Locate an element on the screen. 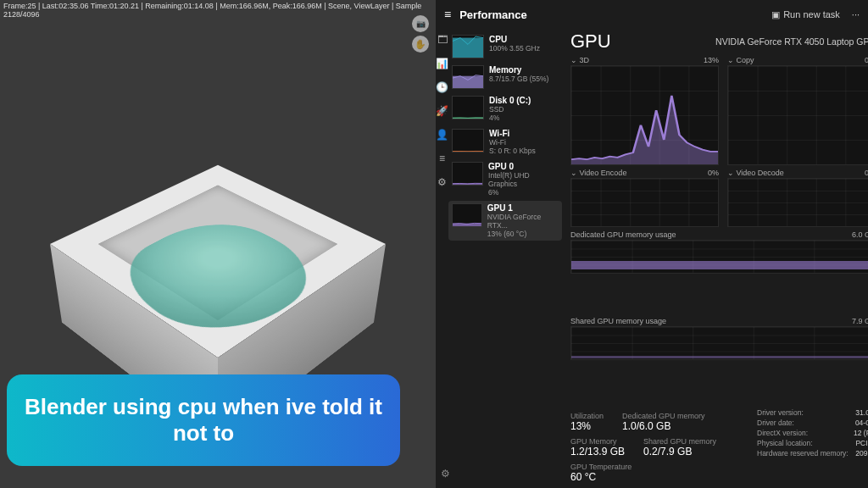 Image resolution: width=868 pixels, height=488 pixels. settings-icon: ⚙ is located at coordinates (446, 474).